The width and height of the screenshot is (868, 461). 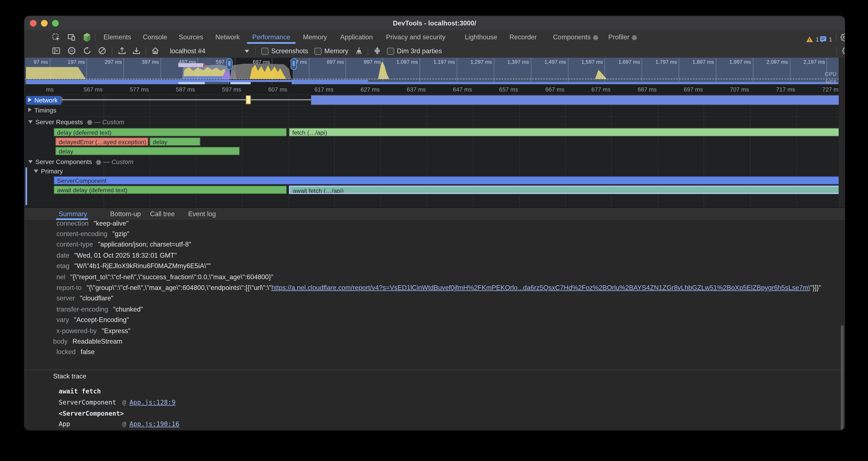 What do you see at coordinates (102, 142) in the screenshot?
I see `flame-bar-label: delayedError (…ayed exception)` at bounding box center [102, 142].